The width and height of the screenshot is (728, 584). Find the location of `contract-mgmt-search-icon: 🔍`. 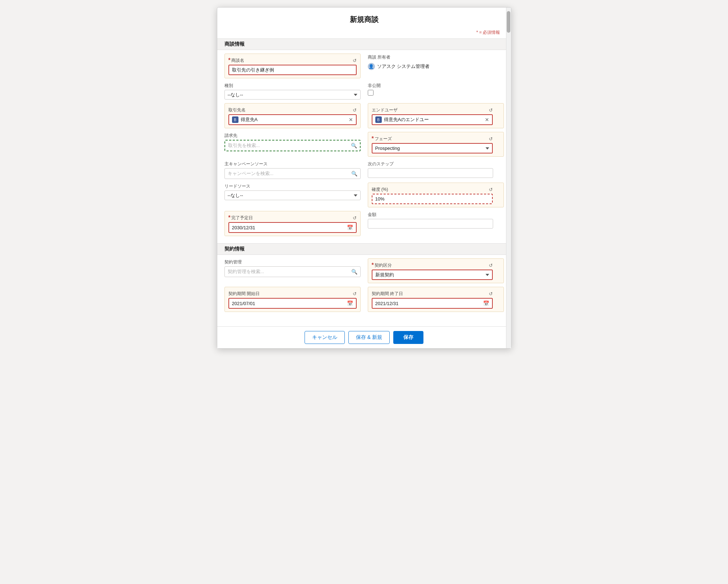

contract-mgmt-search-icon: 🔍 is located at coordinates (354, 272).